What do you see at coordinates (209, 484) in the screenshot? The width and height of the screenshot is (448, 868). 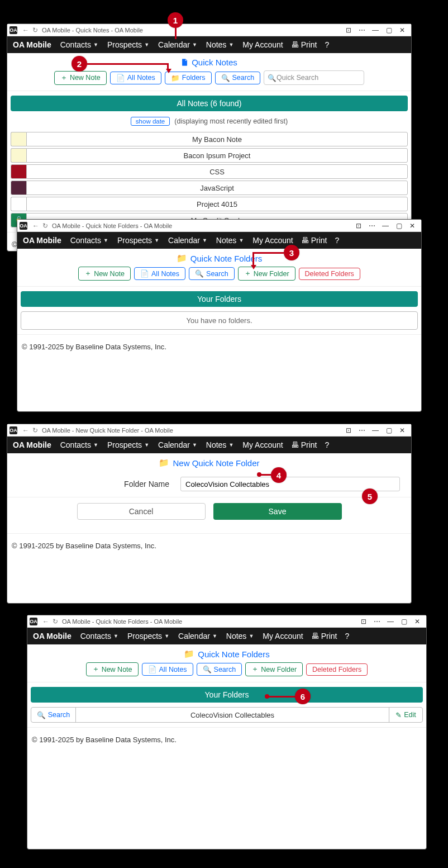 I see `folder-name-row: Folder Name` at bounding box center [209, 484].